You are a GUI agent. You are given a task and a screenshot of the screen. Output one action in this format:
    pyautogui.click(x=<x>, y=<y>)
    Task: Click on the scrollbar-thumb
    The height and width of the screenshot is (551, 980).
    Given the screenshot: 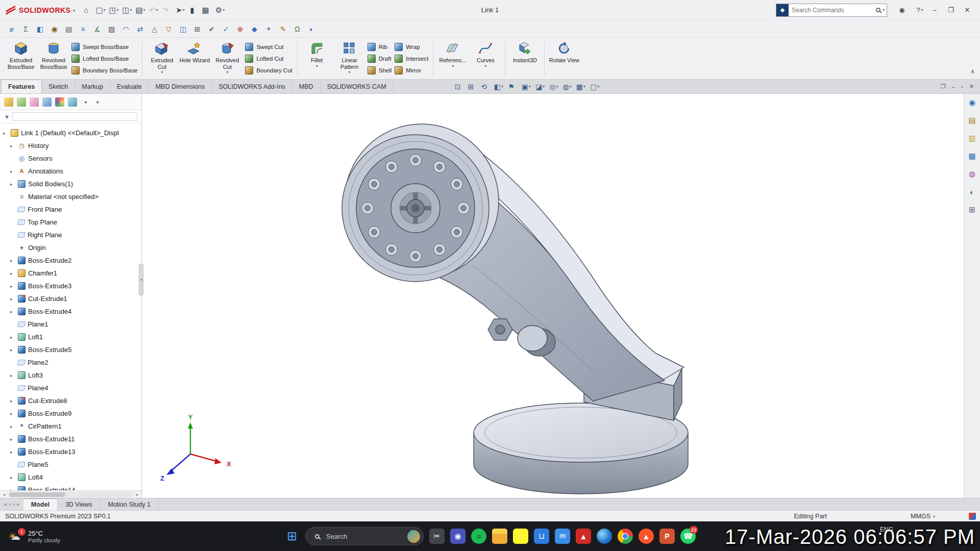 What is the action you would take?
    pyautogui.click(x=37, y=495)
    